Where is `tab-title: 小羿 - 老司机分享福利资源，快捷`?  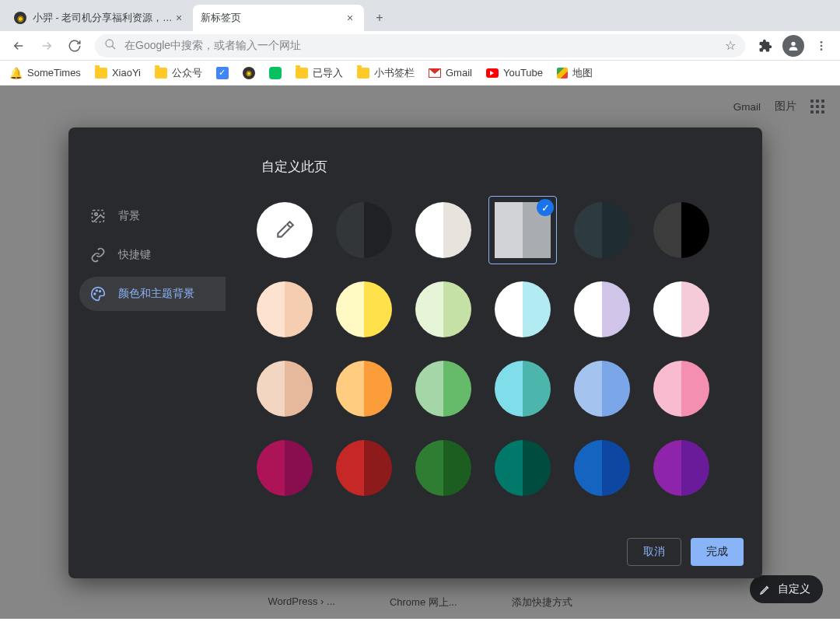 tab-title: 小羿 - 老司机分享福利资源，快捷 is located at coordinates (103, 19).